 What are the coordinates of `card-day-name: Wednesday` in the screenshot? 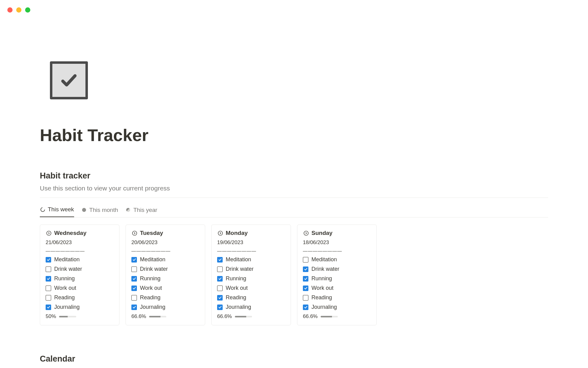 It's located at (70, 233).